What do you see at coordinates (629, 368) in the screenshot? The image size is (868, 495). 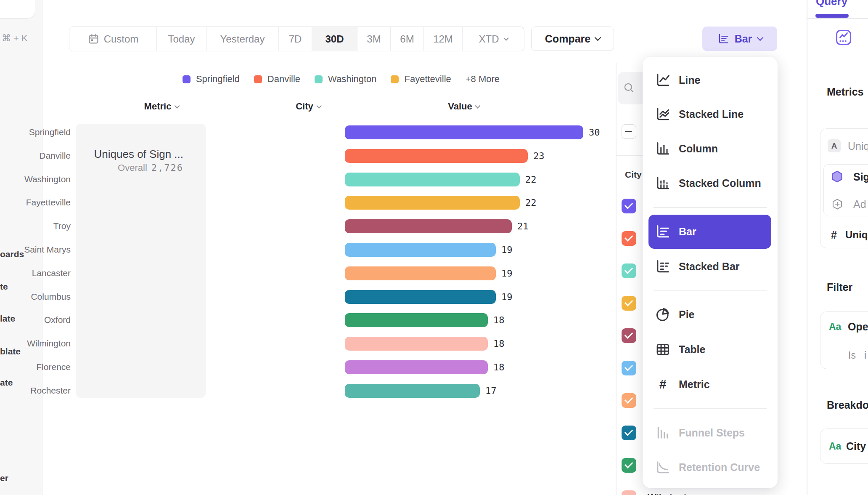 I see `filter-checkbox-saint-marys` at bounding box center [629, 368].